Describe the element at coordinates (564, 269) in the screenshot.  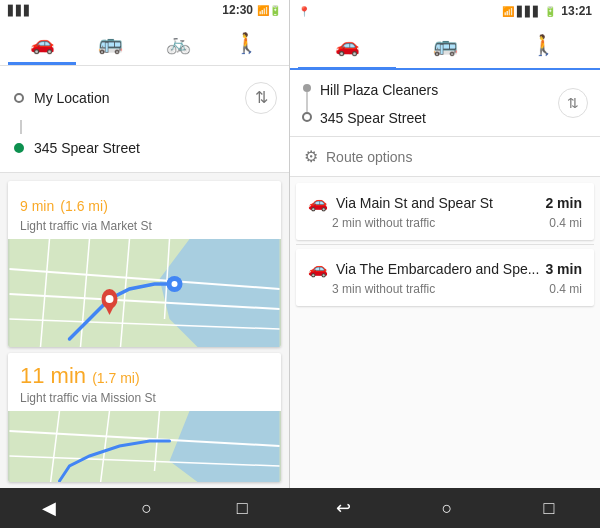
I see `right-route-time-2: 3 min` at that location.